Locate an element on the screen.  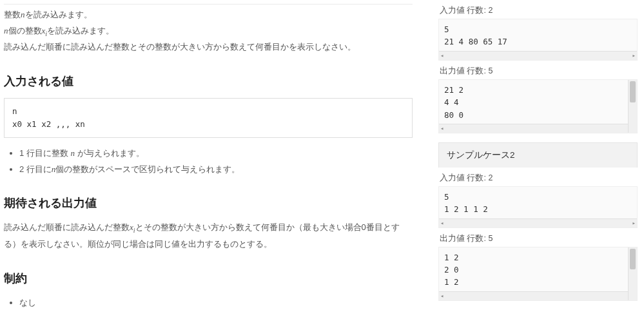
divider is located at coordinates (208, 4).